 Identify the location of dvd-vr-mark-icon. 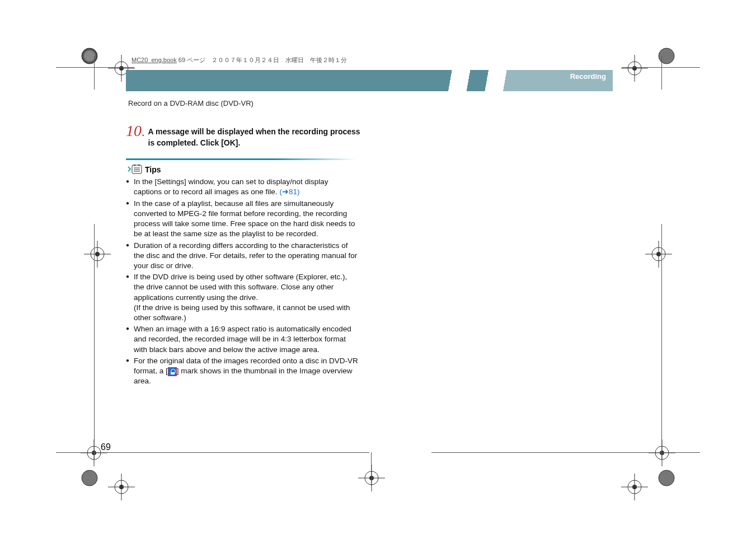
(172, 372).